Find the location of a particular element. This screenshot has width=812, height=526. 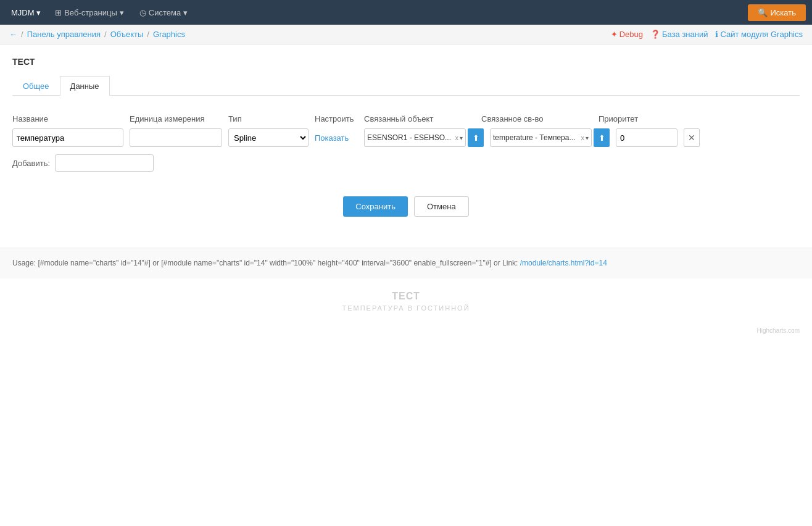

header-type: Тип is located at coordinates (268, 119).